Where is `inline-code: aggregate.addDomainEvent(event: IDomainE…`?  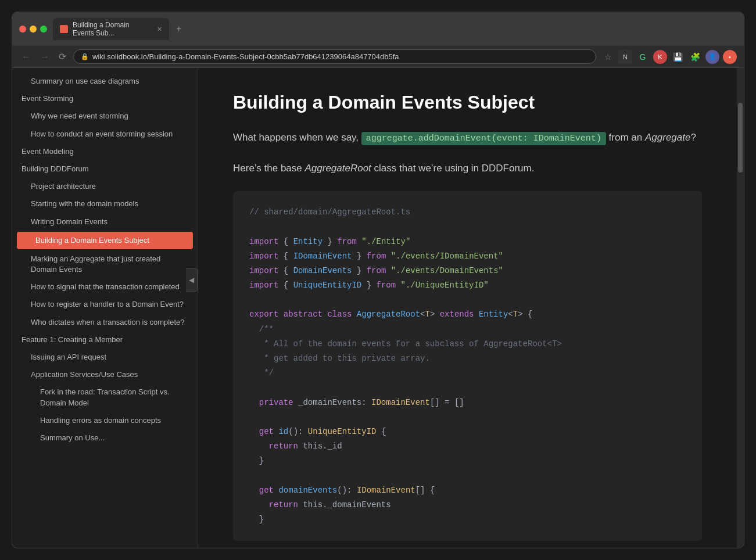
inline-code: aggregate.addDomainEvent(event: IDomainE… is located at coordinates (483, 138).